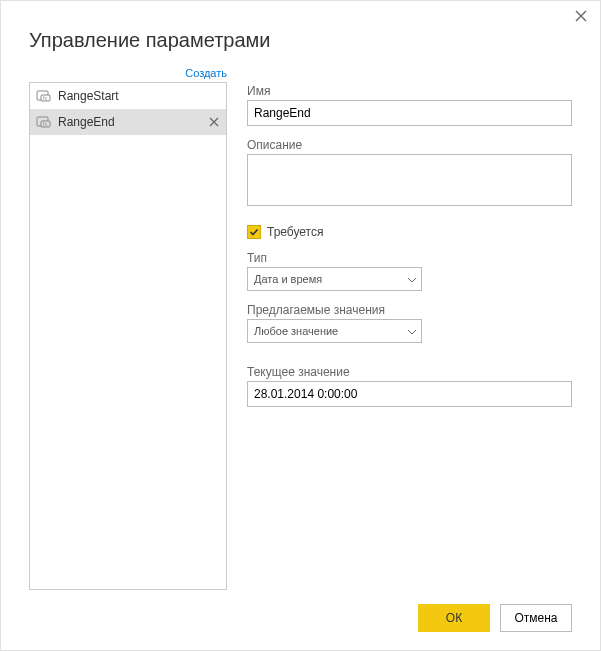 This screenshot has height=651, width=601. Describe the element at coordinates (410, 386) in the screenshot. I see `current-value-group: Текущее значение` at that location.